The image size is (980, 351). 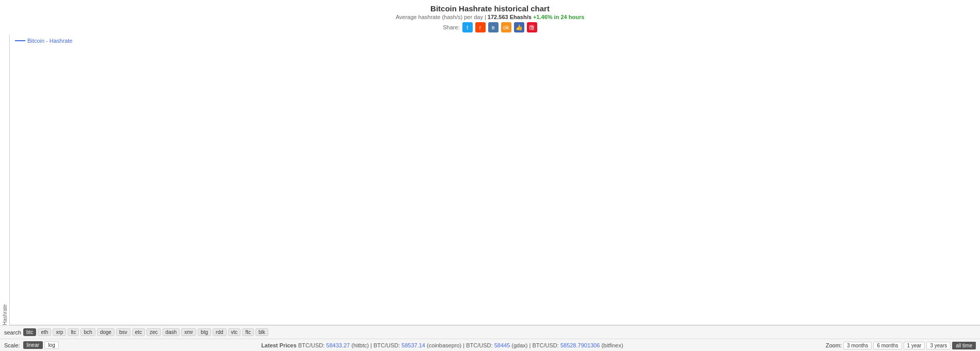 I want to click on svg-text: Jan 2016, so click(x=558, y=320).